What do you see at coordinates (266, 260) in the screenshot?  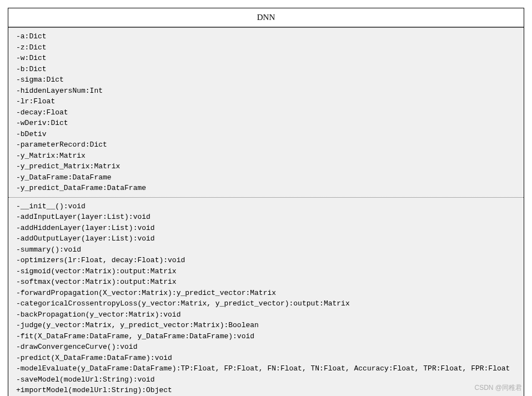 I see `method-row: -optimizers(lr:Float, decay:Float):void` at bounding box center [266, 260].